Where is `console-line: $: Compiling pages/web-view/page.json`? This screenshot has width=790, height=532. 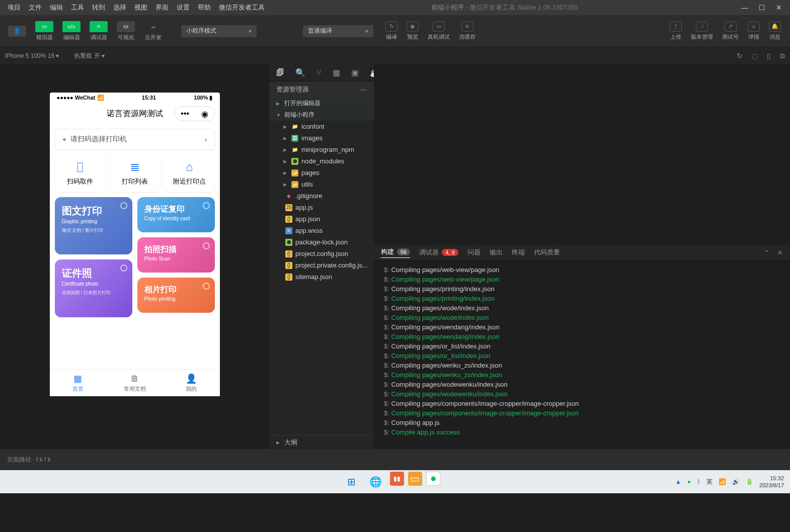 console-line: $: Compiling pages/web-view/page.json is located at coordinates (582, 270).